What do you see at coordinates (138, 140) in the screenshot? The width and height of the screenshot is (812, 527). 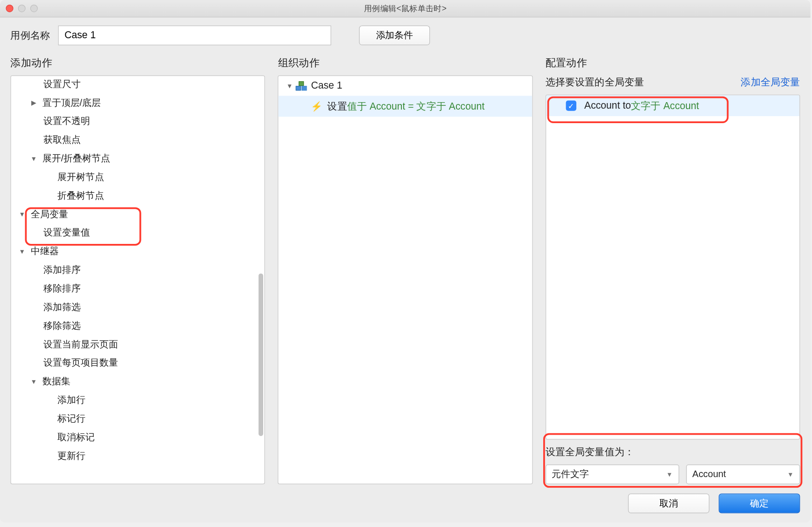 I see `tree-item: 获取焦点` at bounding box center [138, 140].